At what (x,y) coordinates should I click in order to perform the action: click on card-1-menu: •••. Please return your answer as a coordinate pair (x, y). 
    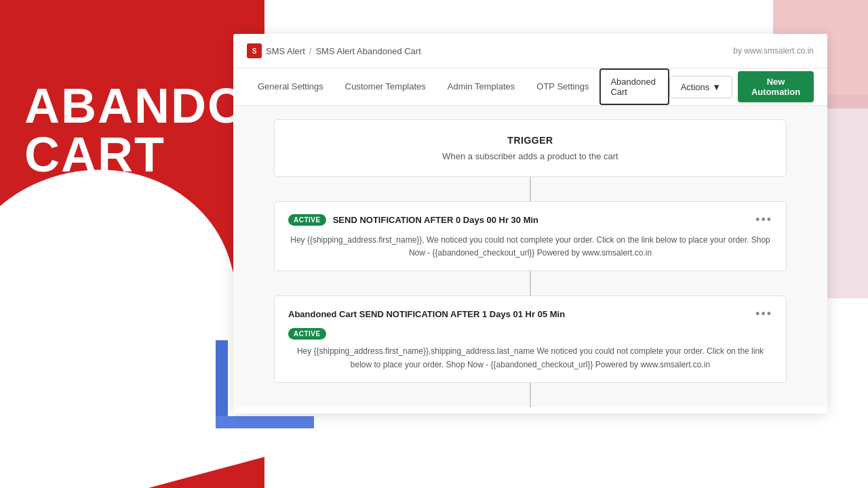
    Looking at the image, I should click on (764, 220).